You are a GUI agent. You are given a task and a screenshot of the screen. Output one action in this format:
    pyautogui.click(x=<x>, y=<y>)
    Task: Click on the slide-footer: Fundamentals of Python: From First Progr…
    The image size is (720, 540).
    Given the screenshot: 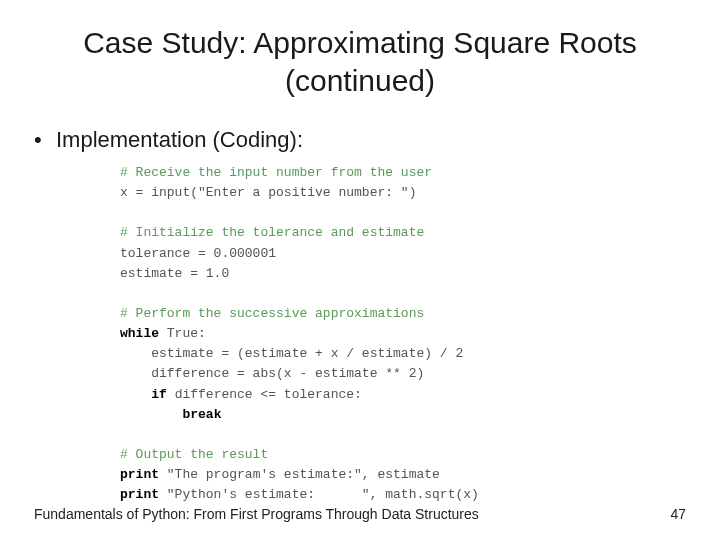 What is the action you would take?
    pyautogui.click(x=360, y=514)
    